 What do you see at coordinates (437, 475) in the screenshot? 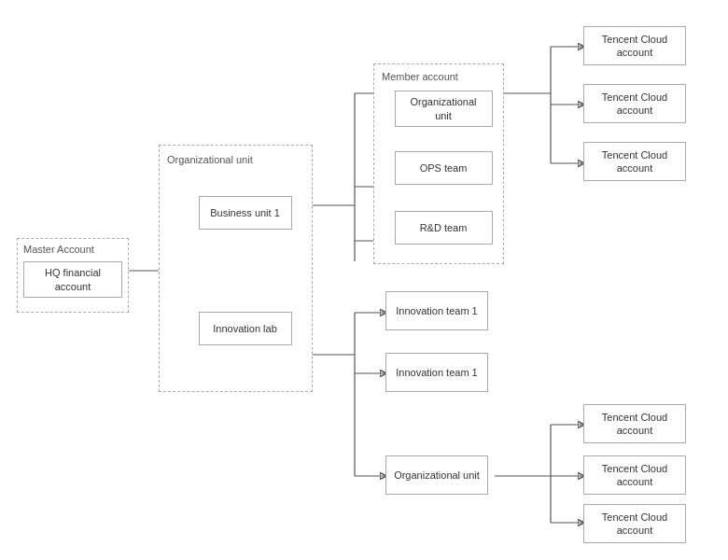
I see `org-unit-bottom-node: Organizational unit` at bounding box center [437, 475].